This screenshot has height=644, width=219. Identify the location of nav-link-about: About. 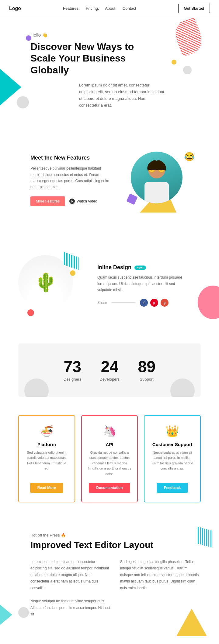
(111, 9).